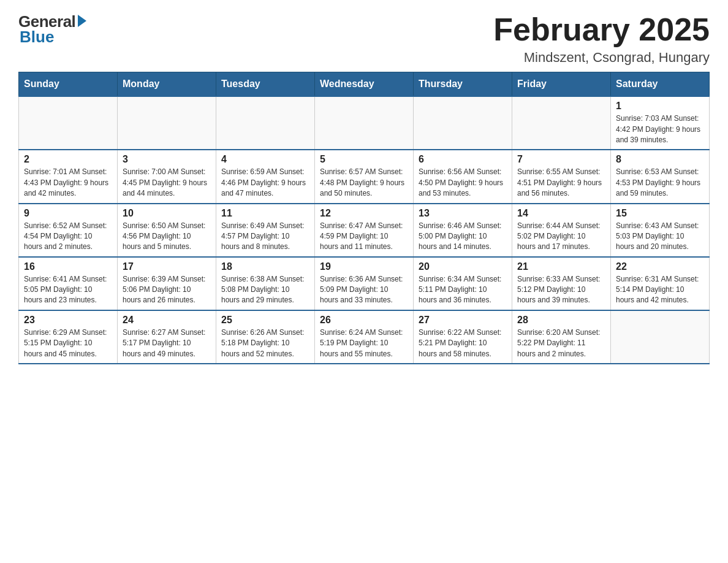 This screenshot has height=563, width=728. I want to click on logo: General Blue, so click(53, 29).